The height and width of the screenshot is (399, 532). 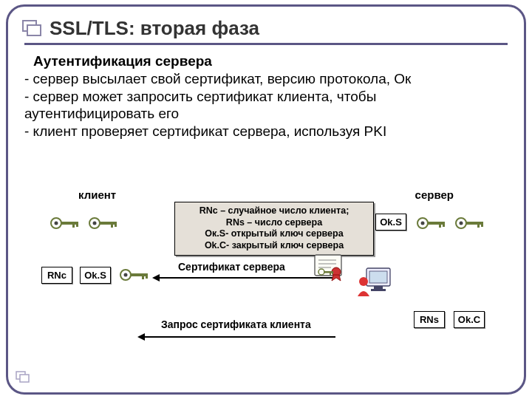 What do you see at coordinates (236, 324) in the screenshot?
I see `arrow-req-label: Запрос сертификата клиента` at bounding box center [236, 324].